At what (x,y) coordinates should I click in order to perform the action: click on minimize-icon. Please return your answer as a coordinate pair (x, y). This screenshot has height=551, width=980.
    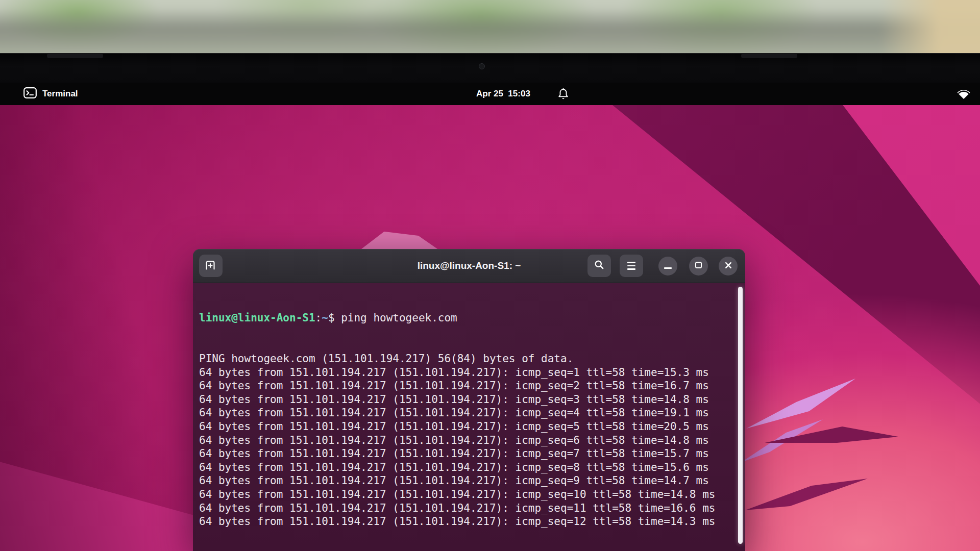
    Looking at the image, I should click on (668, 268).